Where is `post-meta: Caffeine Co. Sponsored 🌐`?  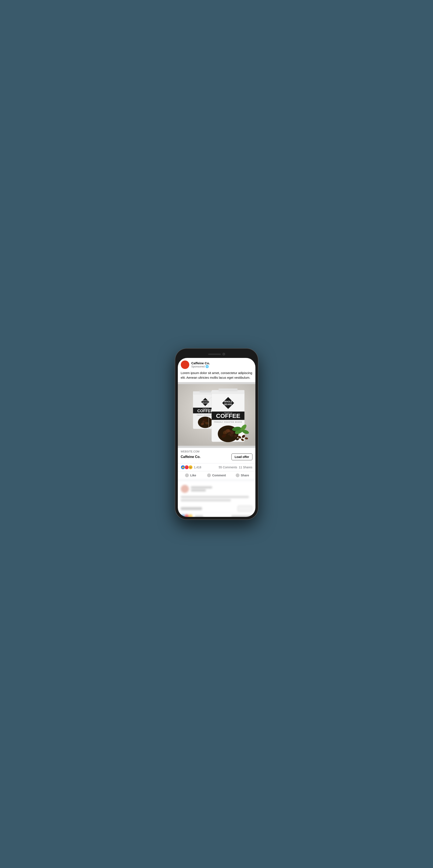
post-meta: Caffeine Co. Sponsored 🌐 is located at coordinates (222, 365).